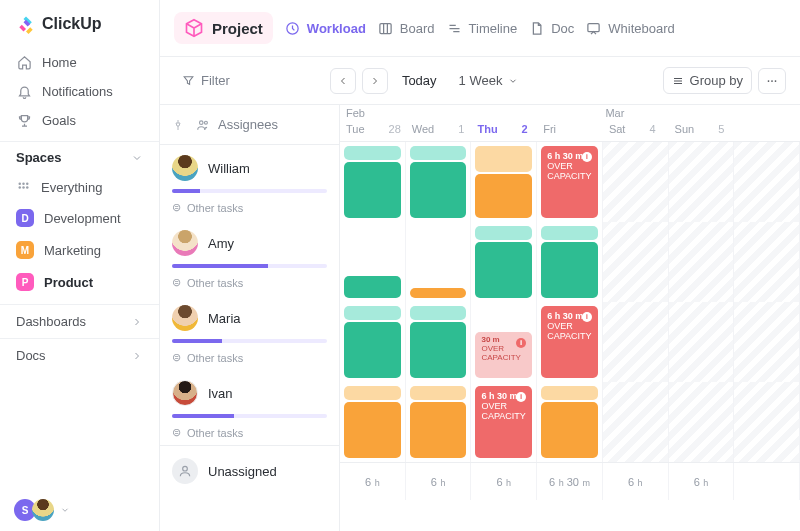  Describe the element at coordinates (504, 355) in the screenshot. I see `overcapacity-block: i 30 m OVER CAPACITY` at that location.